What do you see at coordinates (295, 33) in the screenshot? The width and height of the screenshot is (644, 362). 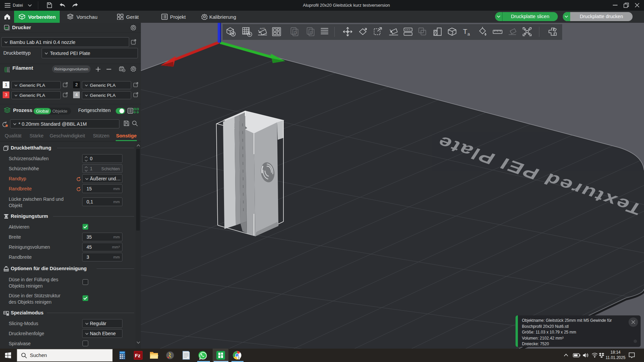 I see `svg-text: D` at bounding box center [295, 33].